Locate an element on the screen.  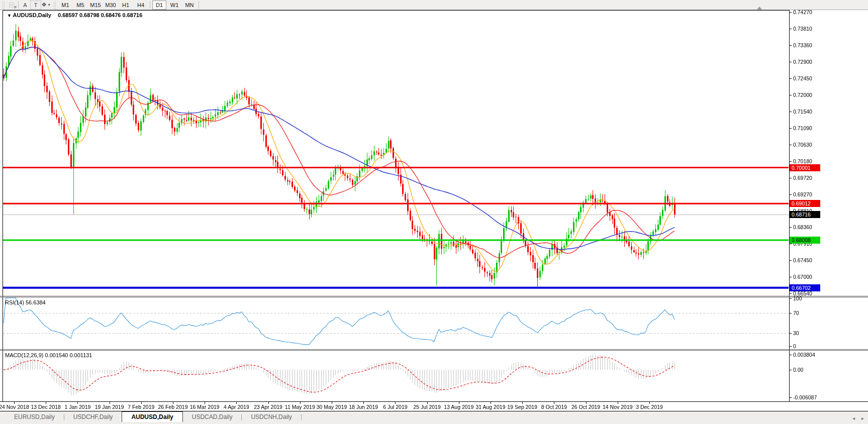
date-tick-label: 16 Mar 2019 is located at coordinates (205, 407).